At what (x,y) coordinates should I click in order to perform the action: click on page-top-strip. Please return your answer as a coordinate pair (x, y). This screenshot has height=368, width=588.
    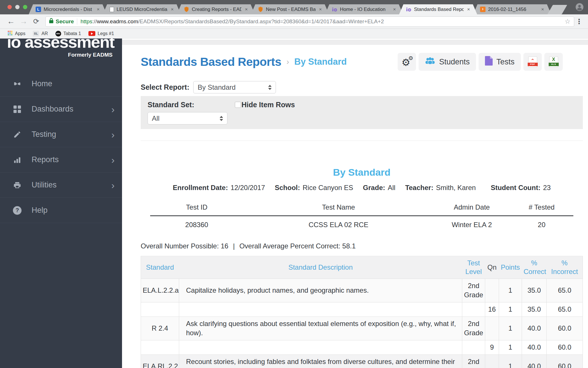
    Looking at the image, I should click on (355, 42).